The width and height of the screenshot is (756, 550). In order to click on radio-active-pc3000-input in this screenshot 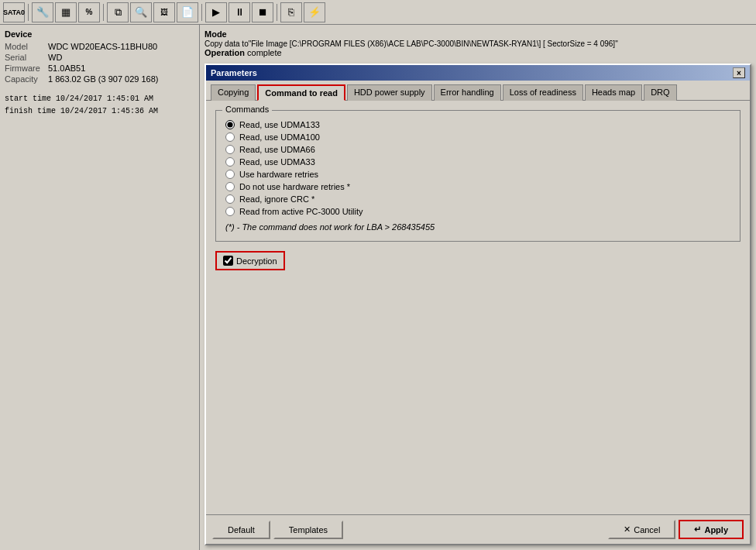, I will do `click(230, 211)`.